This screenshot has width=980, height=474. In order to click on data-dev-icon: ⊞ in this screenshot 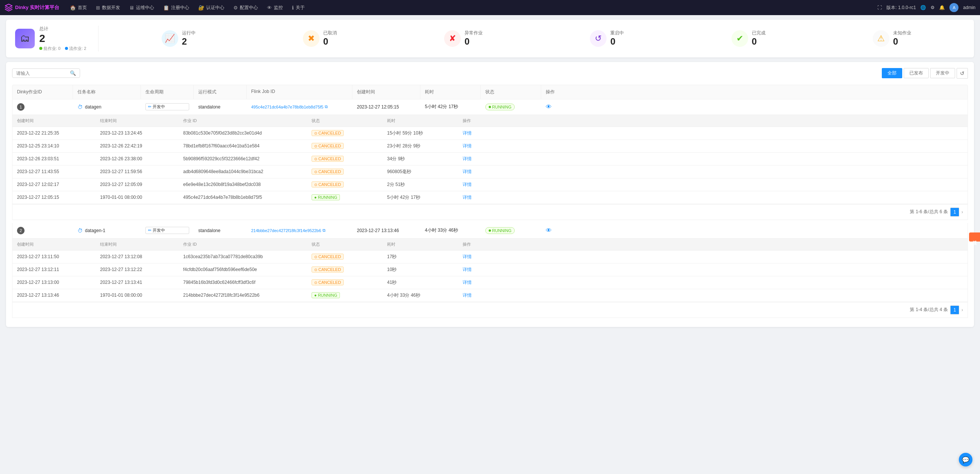, I will do `click(98, 8)`.